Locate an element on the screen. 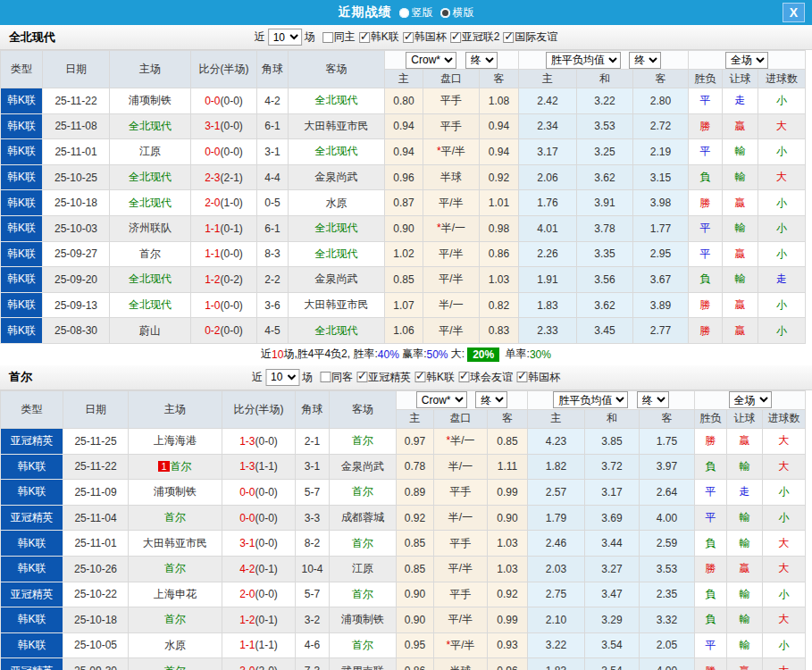 This screenshot has height=670, width=812. date-cell: 25-11-22 is located at coordinates (96, 466).